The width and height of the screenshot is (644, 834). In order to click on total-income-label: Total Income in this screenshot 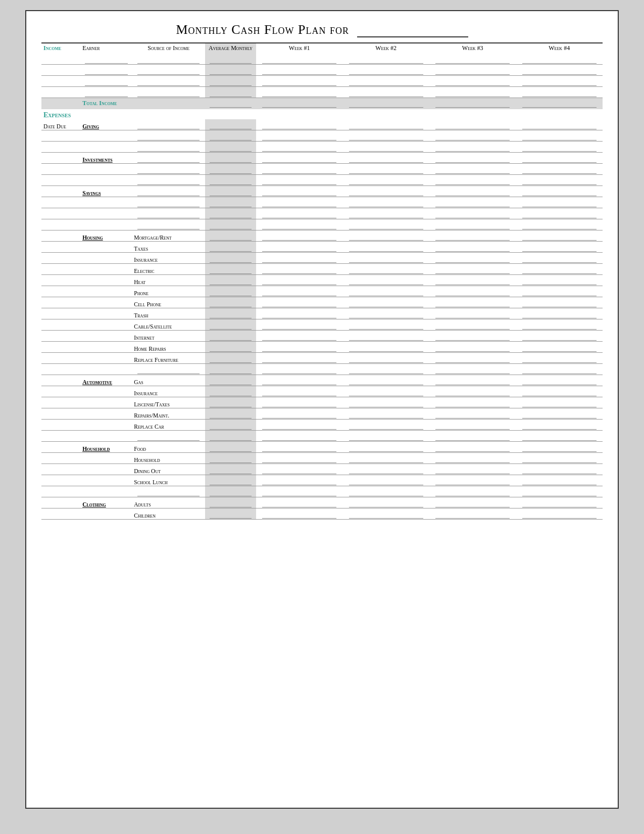, I will do `click(142, 103)`.